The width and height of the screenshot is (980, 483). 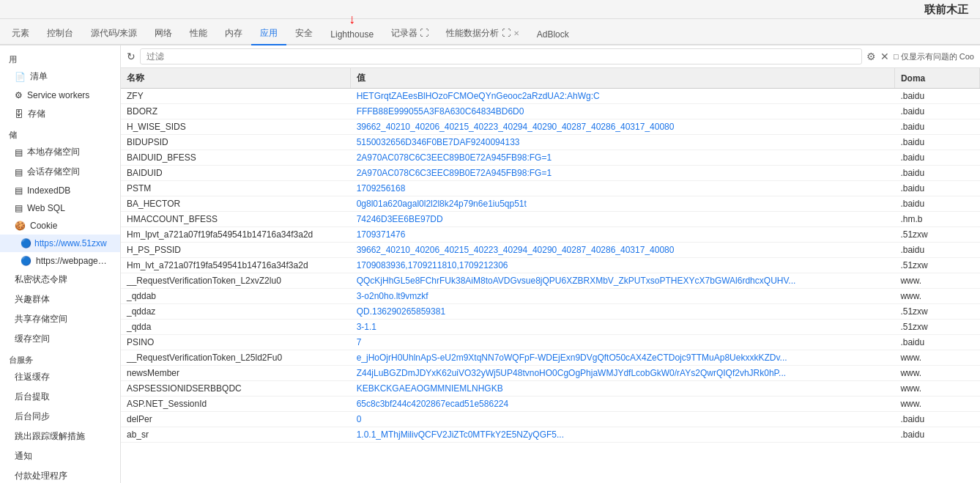 What do you see at coordinates (234, 34) in the screenshot?
I see `tab-memory: 内存` at bounding box center [234, 34].